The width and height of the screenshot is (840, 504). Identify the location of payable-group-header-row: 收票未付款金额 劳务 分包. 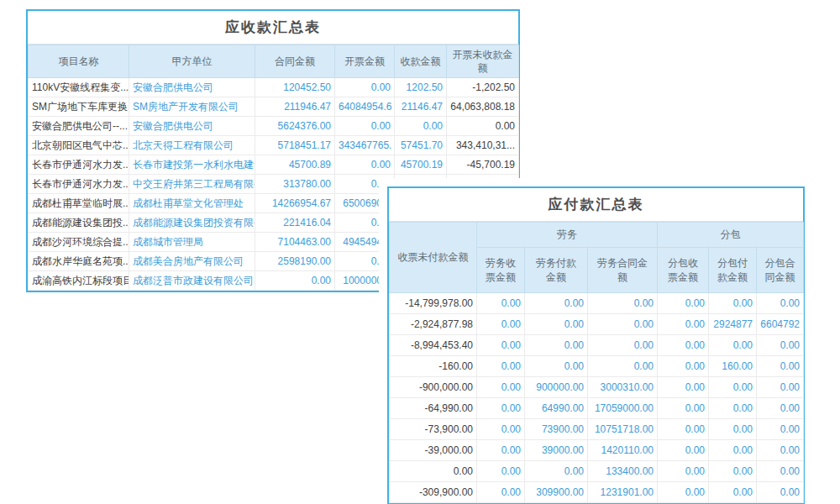
(596, 235).